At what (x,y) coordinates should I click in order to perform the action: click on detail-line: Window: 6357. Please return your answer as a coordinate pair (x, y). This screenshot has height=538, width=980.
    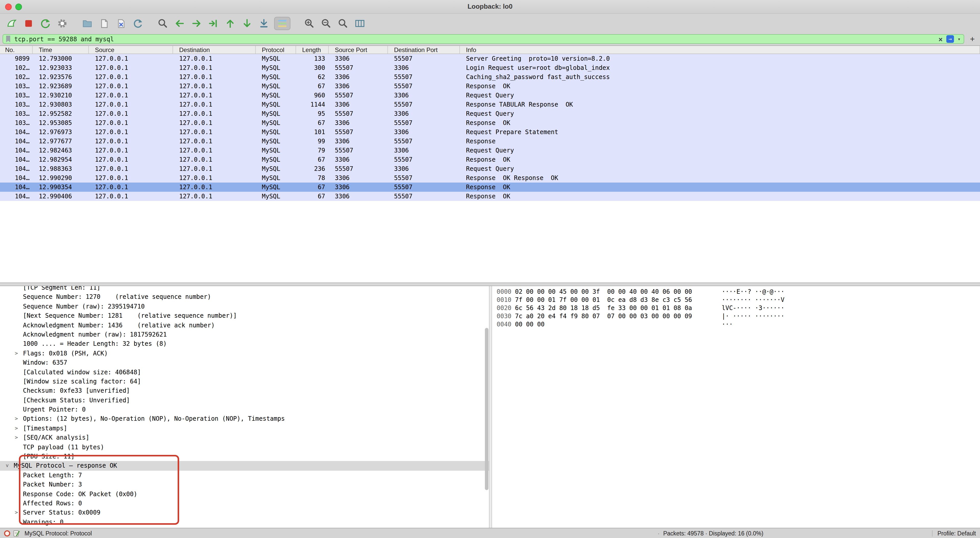
    Looking at the image, I should click on (244, 363).